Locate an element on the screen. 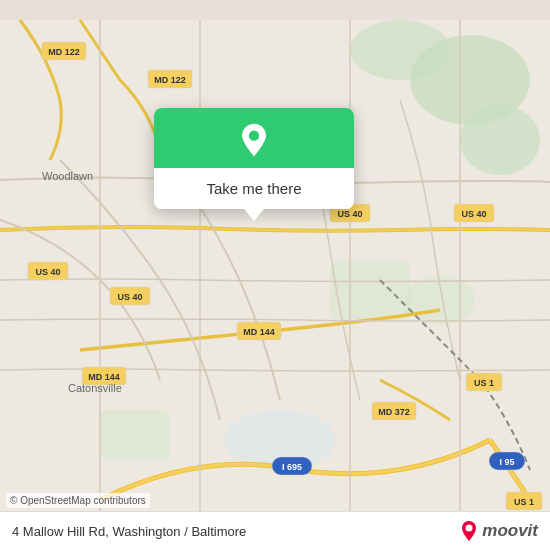 This screenshot has height=550, width=550. moovit-logo: moovit is located at coordinates (499, 531).